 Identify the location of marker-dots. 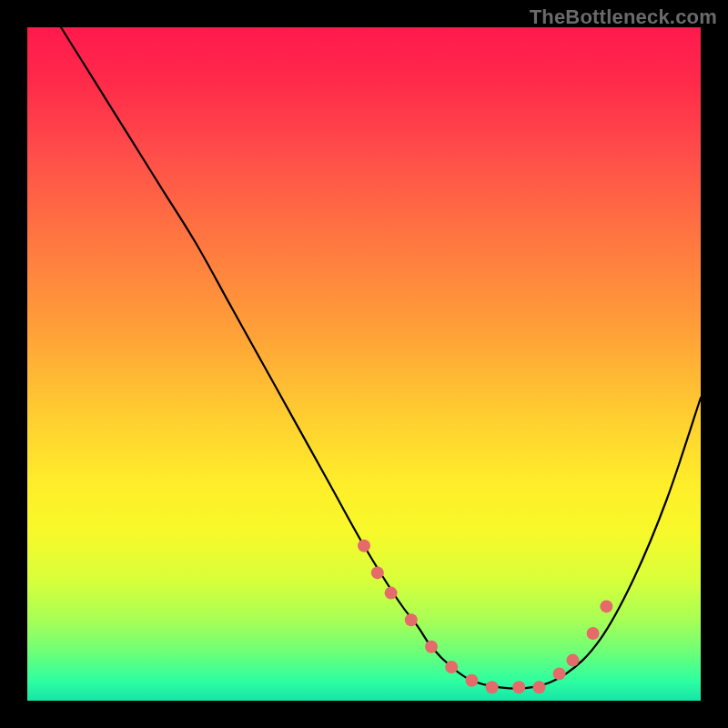
(485, 617).